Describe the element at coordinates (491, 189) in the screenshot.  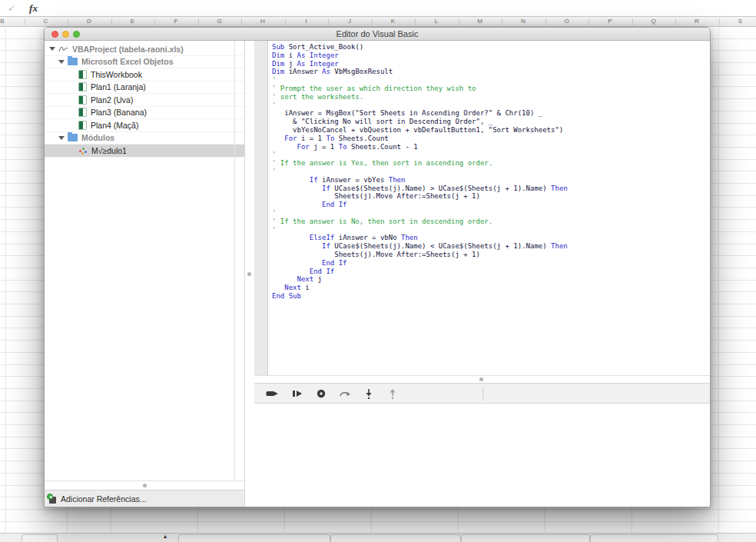
I see `code-line: If UCase$(Sheets(j).Name) > UCase$(Sheet…` at that location.